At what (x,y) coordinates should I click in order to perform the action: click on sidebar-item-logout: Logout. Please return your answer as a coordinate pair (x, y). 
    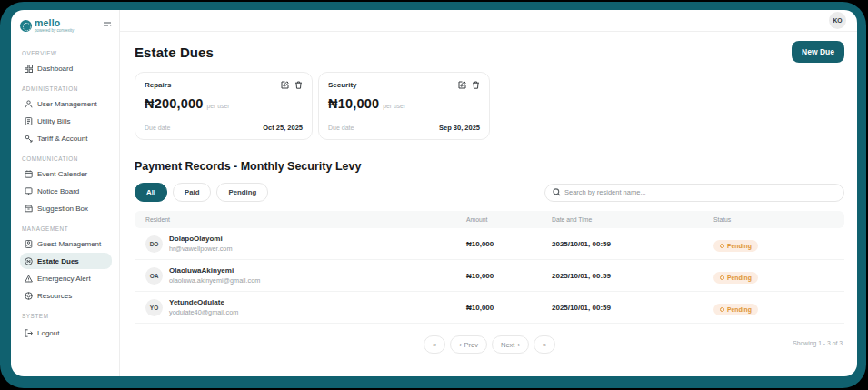
    Looking at the image, I should click on (65, 333).